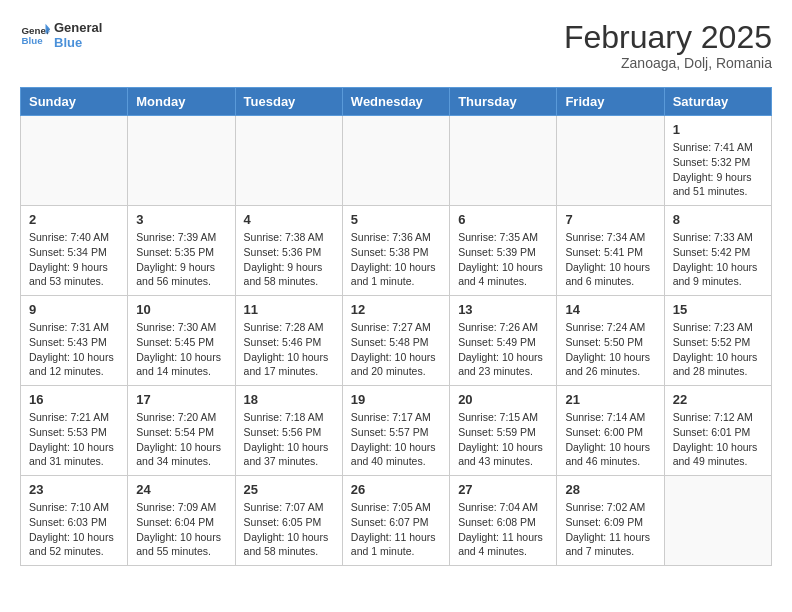  Describe the element at coordinates (74, 530) in the screenshot. I see `day-info: Sunrise: 7:10 AM Sunset: 6:03 PM Dayligh…` at that location.